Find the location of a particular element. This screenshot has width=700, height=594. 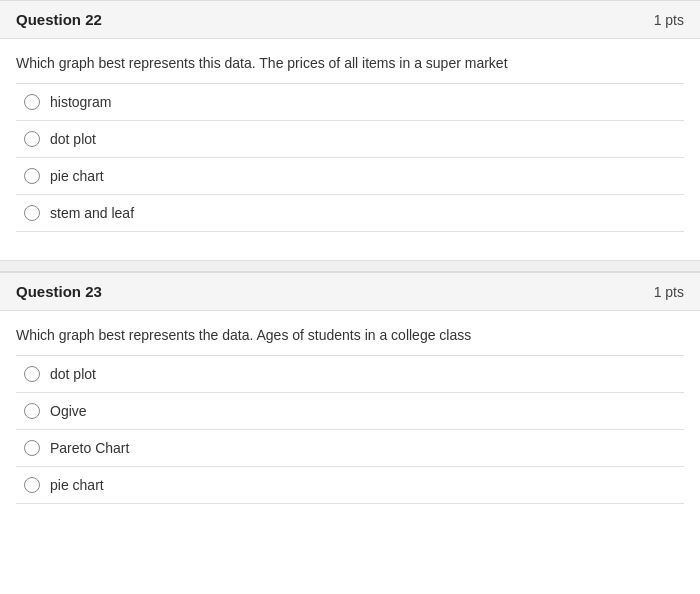

option-label: stem and leaf is located at coordinates (92, 213).